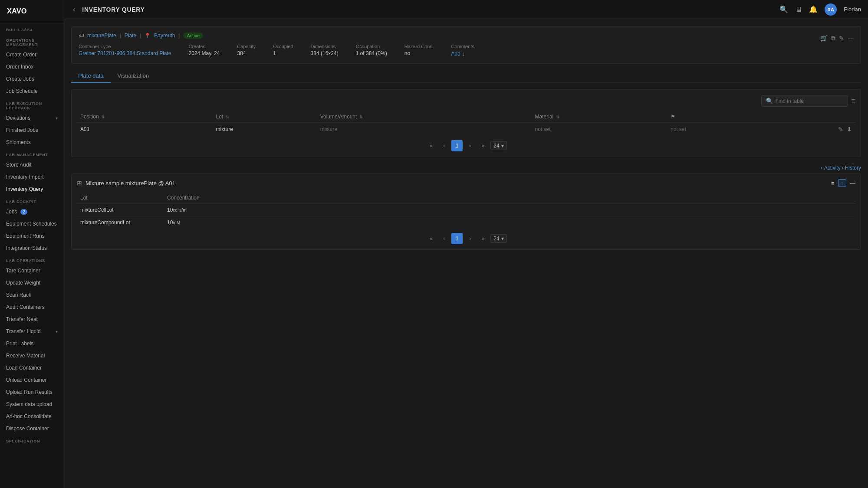  What do you see at coordinates (463, 54) in the screenshot?
I see `comments-value: Add ↓` at bounding box center [463, 54].